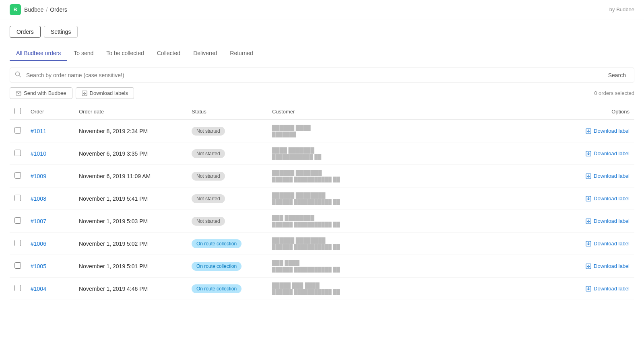  I want to click on toolbar: Send with Budbee Download labels 0 order…, so click(322, 93).